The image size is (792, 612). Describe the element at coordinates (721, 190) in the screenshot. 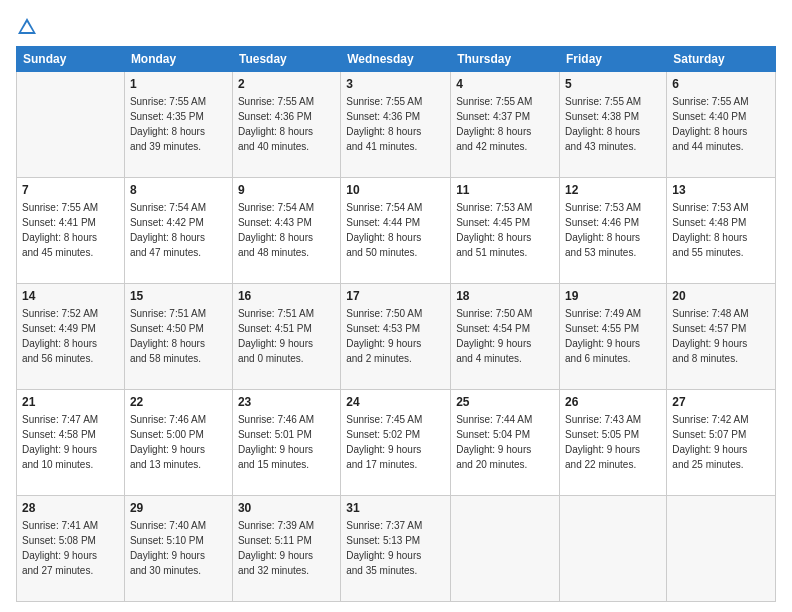

I see `day-number: 13` at that location.